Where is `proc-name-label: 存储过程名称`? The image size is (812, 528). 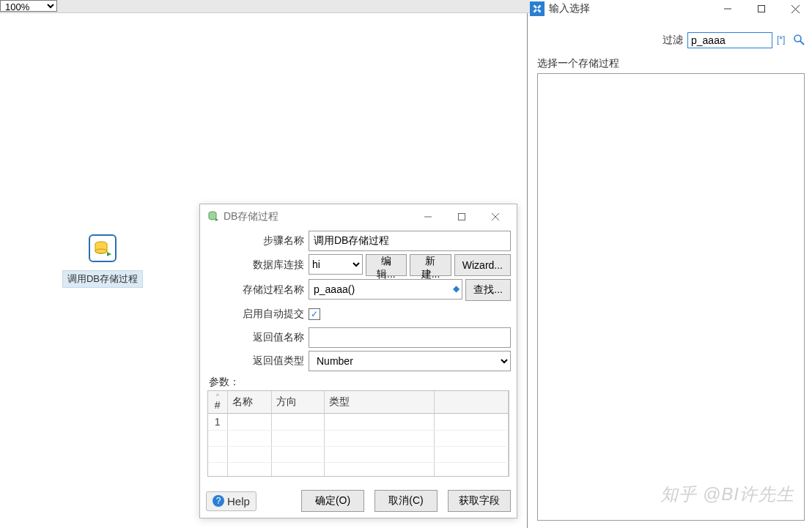
proc-name-label: 存储过程名称 is located at coordinates (257, 290).